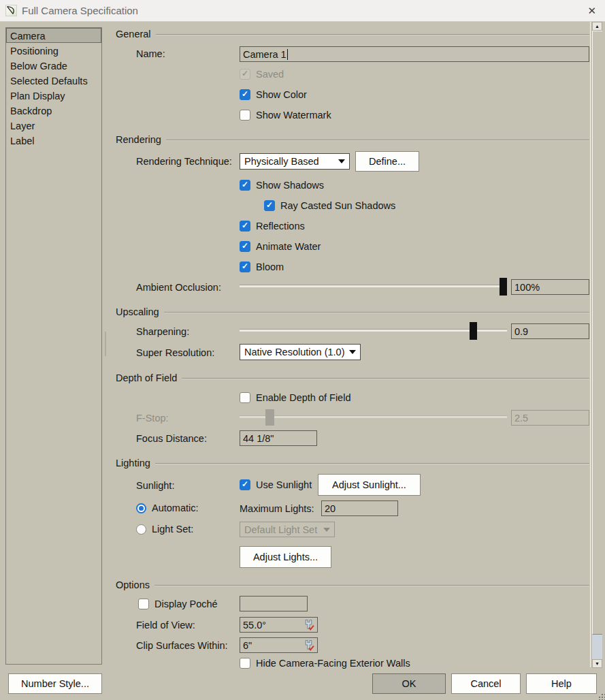  Describe the element at coordinates (54, 95) in the screenshot. I see `sidebar-item-plan-display: Plan Display` at that location.